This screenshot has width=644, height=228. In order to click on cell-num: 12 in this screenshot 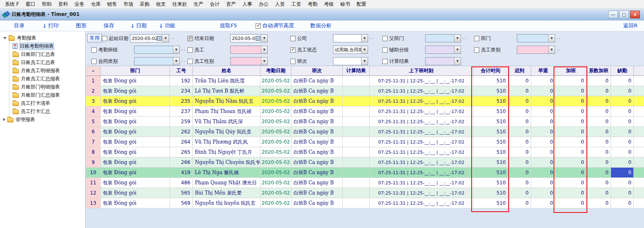, I will do `click(93, 193)`.